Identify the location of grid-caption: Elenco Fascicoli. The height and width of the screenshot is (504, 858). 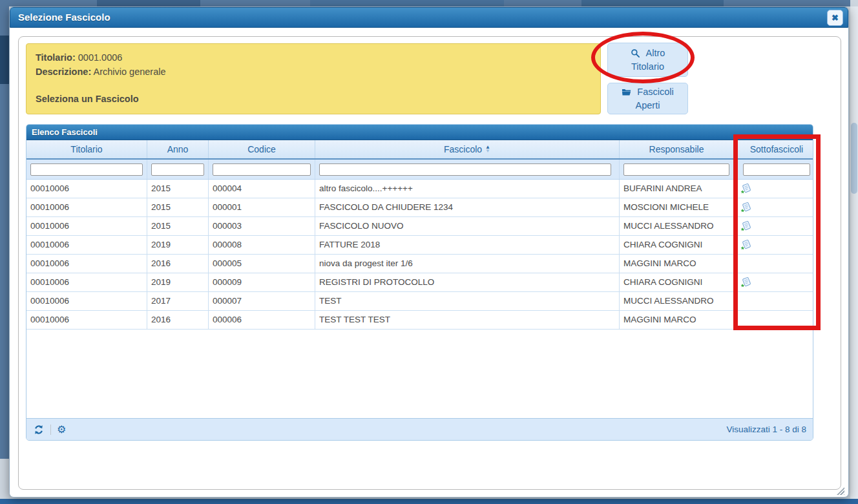
(420, 132).